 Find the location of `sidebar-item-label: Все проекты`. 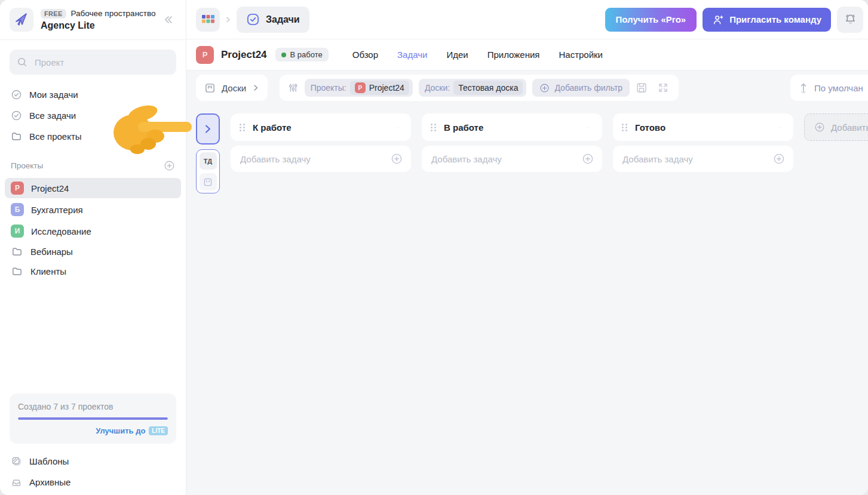

sidebar-item-label: Все проекты is located at coordinates (56, 136).